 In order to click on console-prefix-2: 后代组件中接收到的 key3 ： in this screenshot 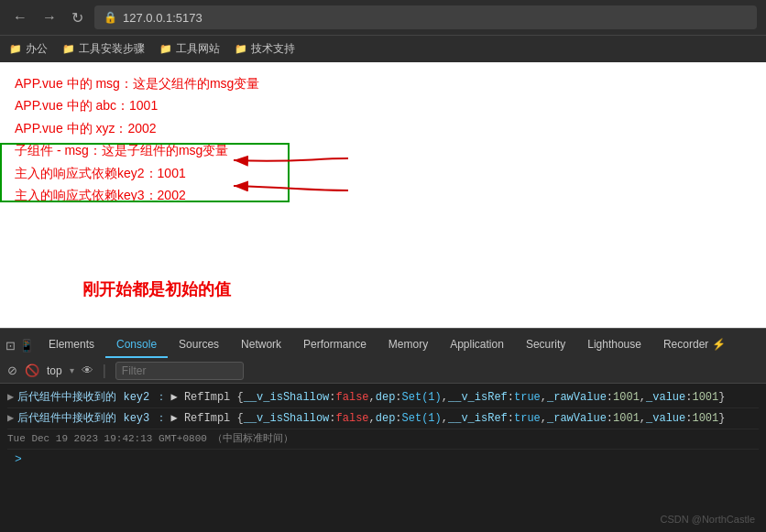, I will do `click(92, 418)`.